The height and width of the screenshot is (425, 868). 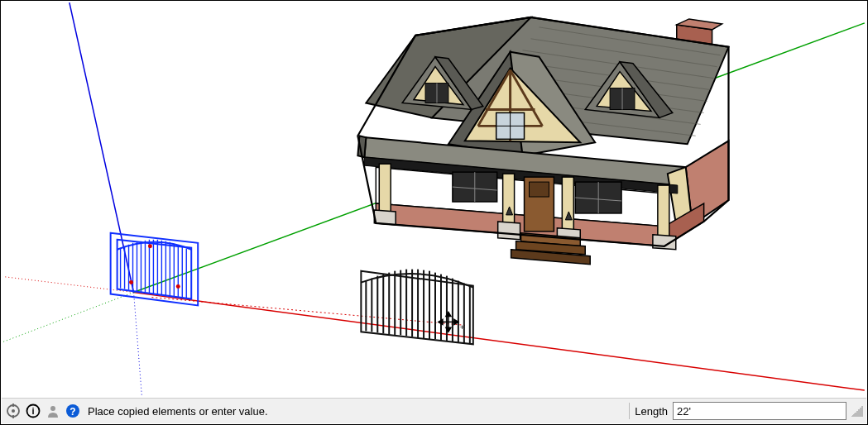 I want to click on measurement-input, so click(x=760, y=411).